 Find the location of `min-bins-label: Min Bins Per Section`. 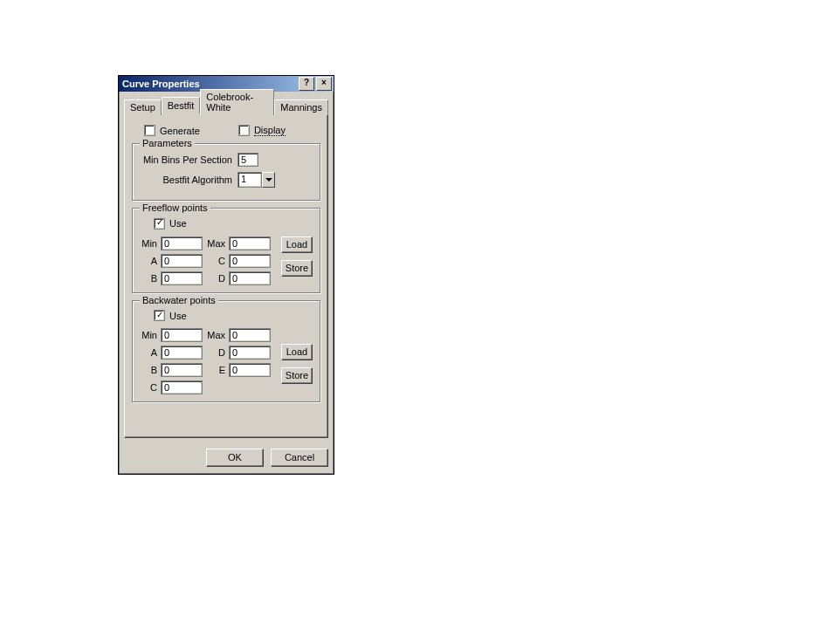

min-bins-label: Min Bins Per Section is located at coordinates (189, 160).